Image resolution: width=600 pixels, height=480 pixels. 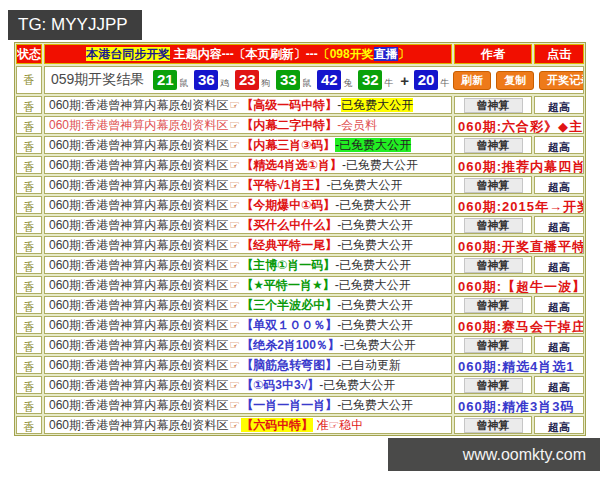 What do you see at coordinates (248, 245) in the screenshot?
I see `thread-title-link: 060期:香港曾神算内幕原创资料区☞【经典平特一尾】-已免费大公开` at bounding box center [248, 245].